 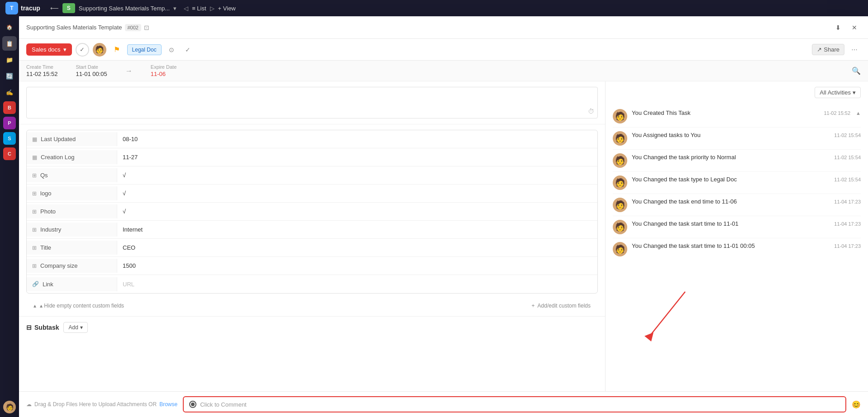 I want to click on status-label: Sales docs, so click(x=46, y=50).